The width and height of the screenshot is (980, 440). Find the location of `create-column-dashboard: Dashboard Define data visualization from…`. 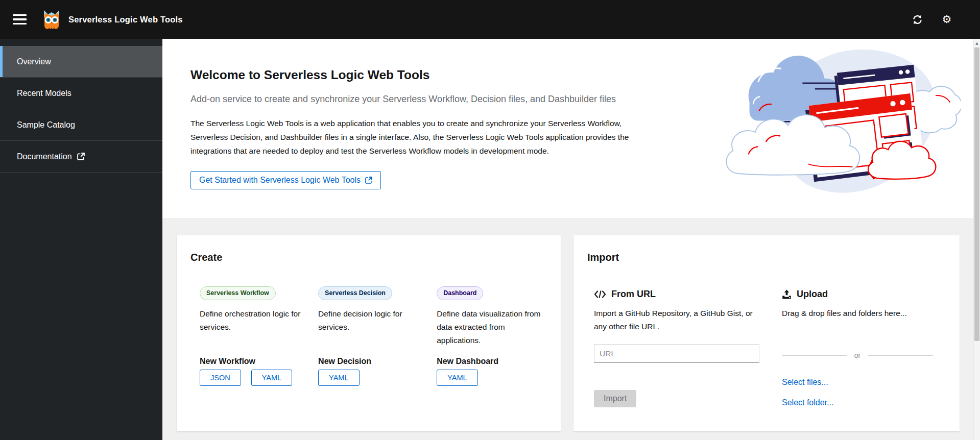

create-column-dashboard: Dashboard Define data visualization from… is located at coordinates (490, 336).